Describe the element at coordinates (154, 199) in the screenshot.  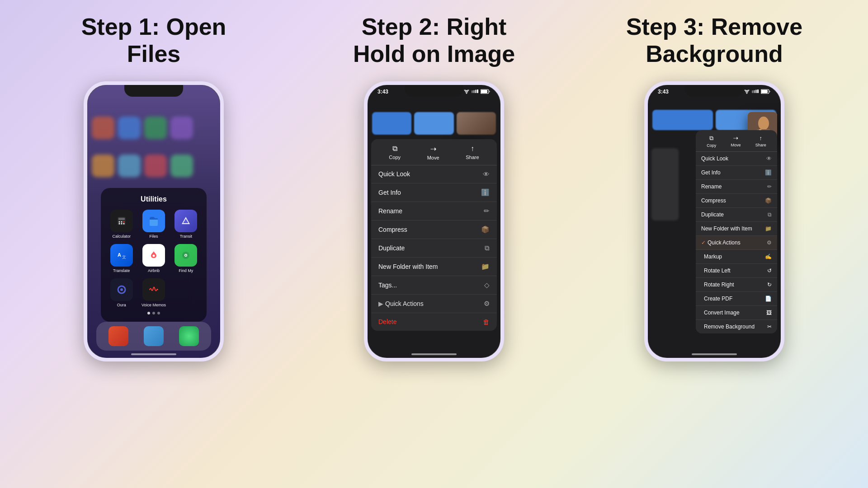
I see `folder-title: Utilities` at that location.